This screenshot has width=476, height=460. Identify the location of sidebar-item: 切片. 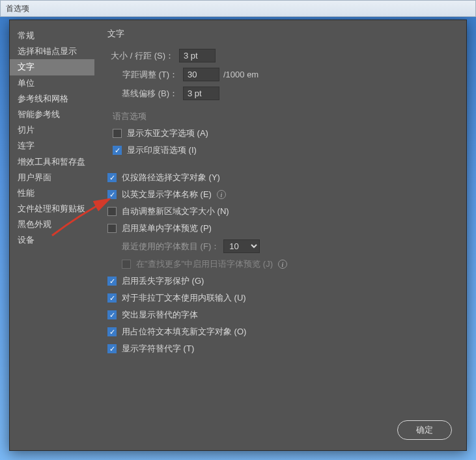
(52, 130).